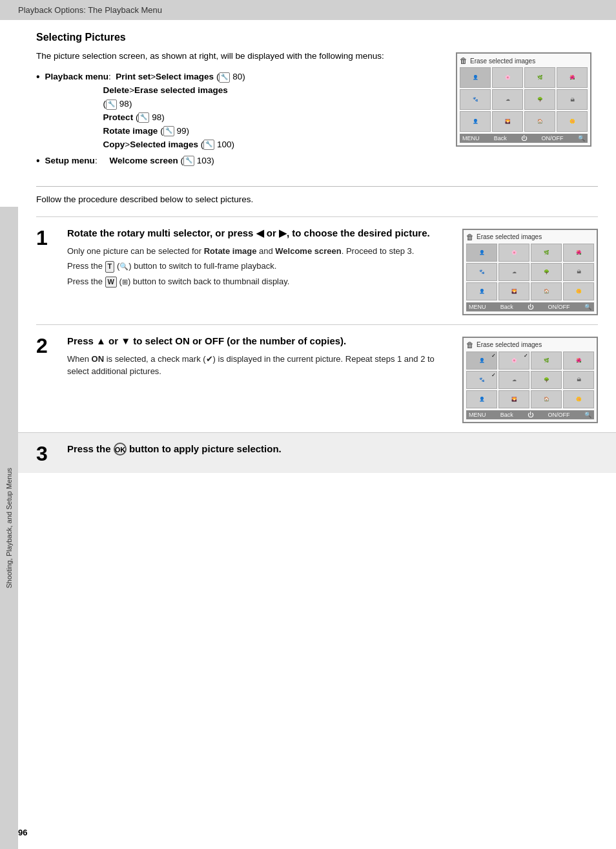  I want to click on cam-onoff-label: ON/OFF, so click(553, 138).